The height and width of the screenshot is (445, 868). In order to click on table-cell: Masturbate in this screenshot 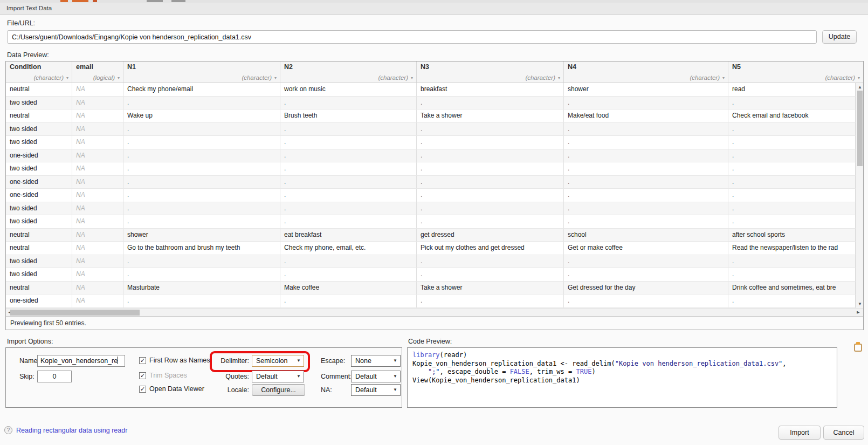, I will do `click(202, 288)`.